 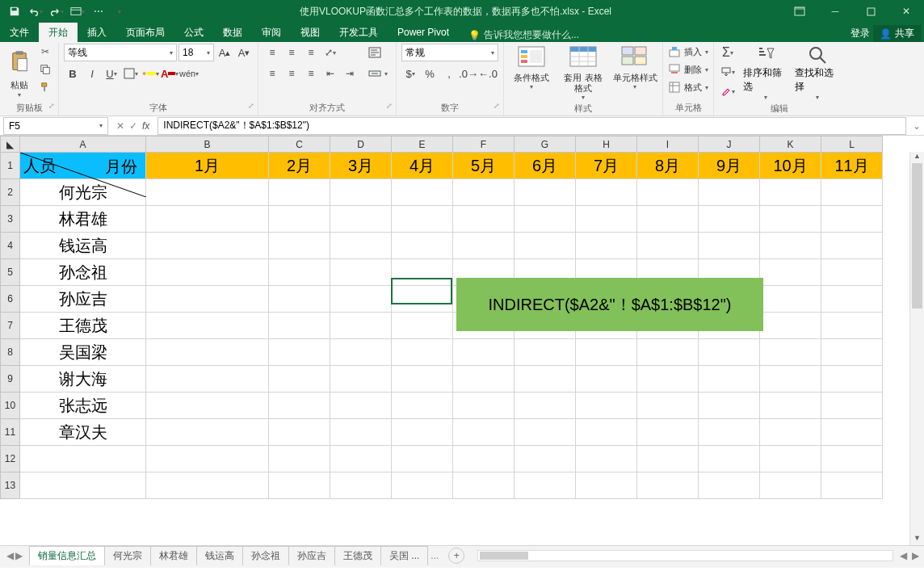 I want to click on enter-formula-icon: ✓, so click(x=133, y=126).